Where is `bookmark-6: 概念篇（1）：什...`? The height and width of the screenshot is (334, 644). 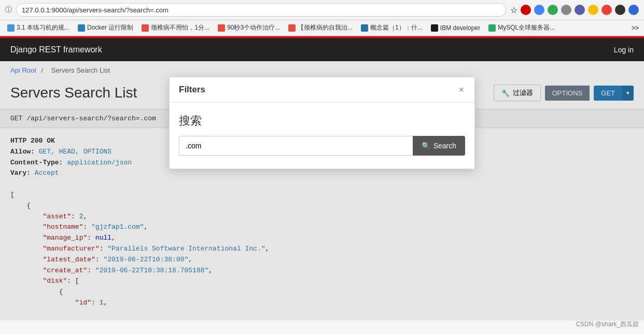 bookmark-6: 概念篇（1）：什... is located at coordinates (392, 28).